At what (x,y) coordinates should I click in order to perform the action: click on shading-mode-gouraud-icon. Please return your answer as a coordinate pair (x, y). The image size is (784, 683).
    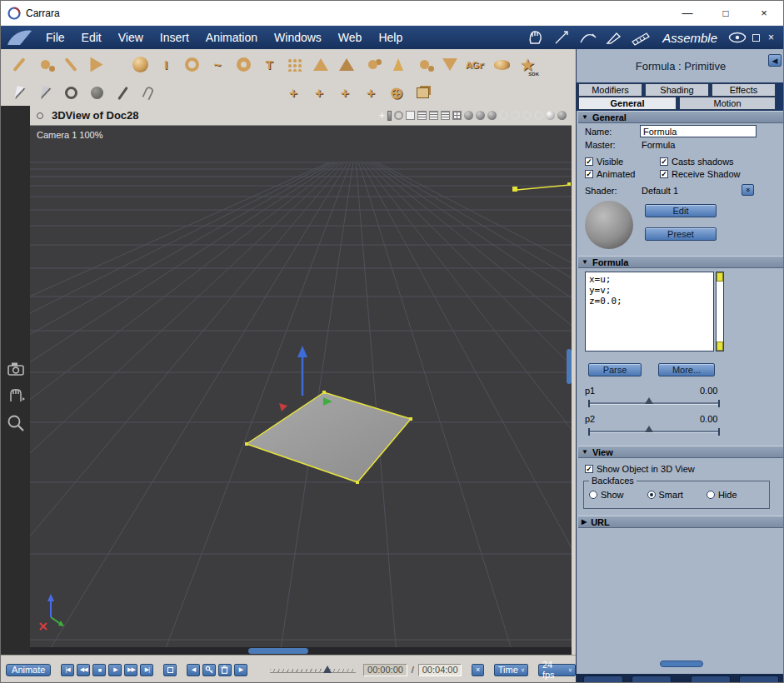
    Looking at the image, I should click on (480, 115).